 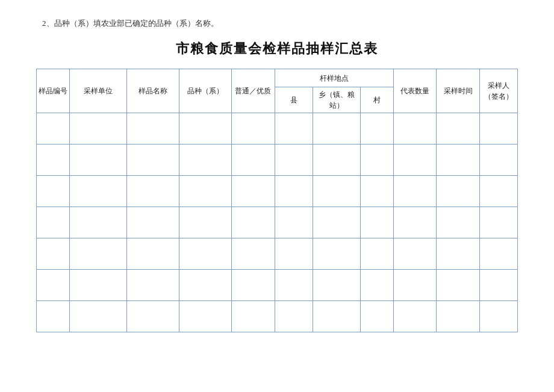 What do you see at coordinates (458, 92) in the screenshot?
I see `th-sample-time: 采样时间` at bounding box center [458, 92].